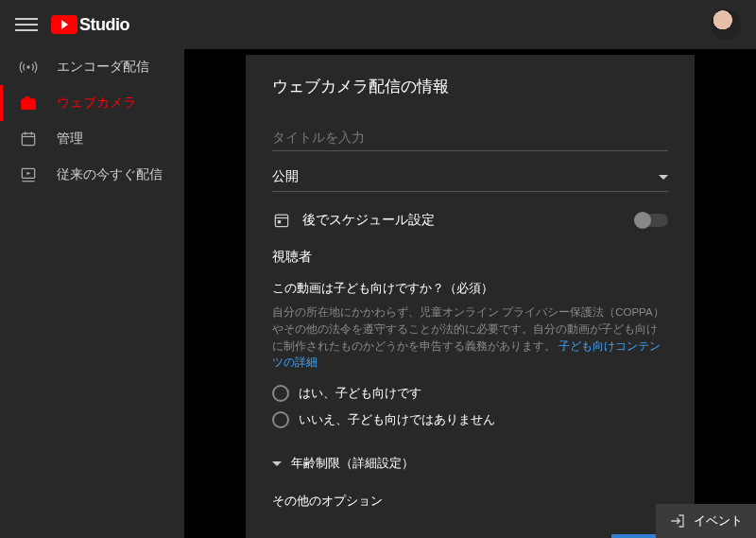 The height and width of the screenshot is (538, 756). I want to click on age-restriction-label: 年齢制限（詳細設定）, so click(352, 463).